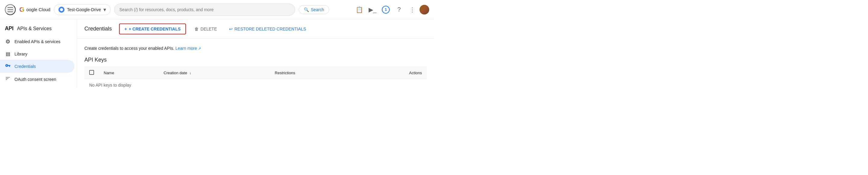 The image size is (868, 175). I want to click on api-badge: API, so click(9, 28).